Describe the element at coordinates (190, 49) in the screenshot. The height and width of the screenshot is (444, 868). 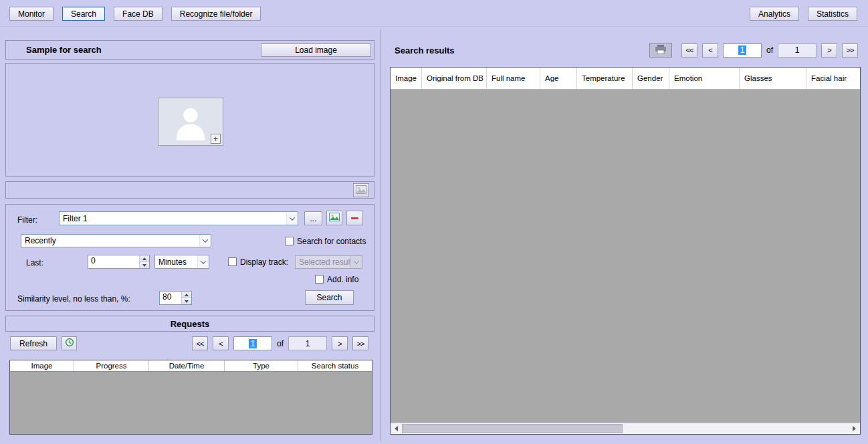
I see `sample-for-search-header: Sample for search Load image` at that location.